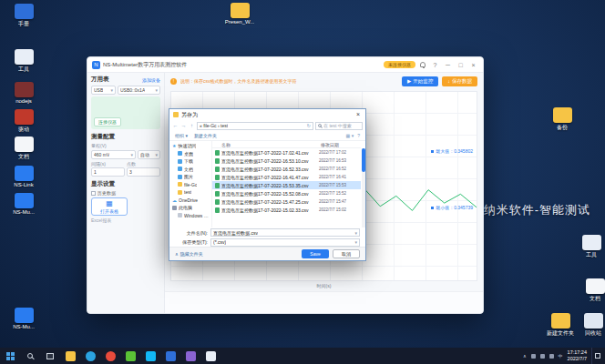 Image resolution: width=605 pixels, height=364 pixels. Describe the element at coordinates (461, 66) in the screenshot. I see `maximize-icon: □` at that location.